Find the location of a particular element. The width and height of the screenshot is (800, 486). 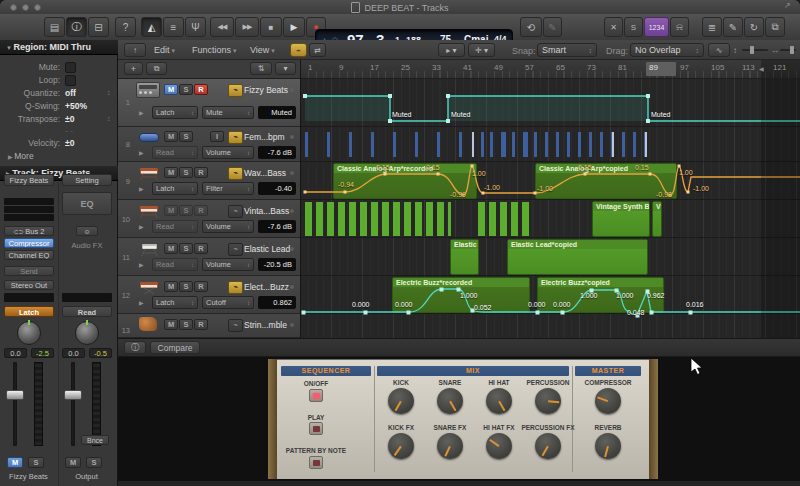

audio-waveform-icon is located at coordinates (149, 138).